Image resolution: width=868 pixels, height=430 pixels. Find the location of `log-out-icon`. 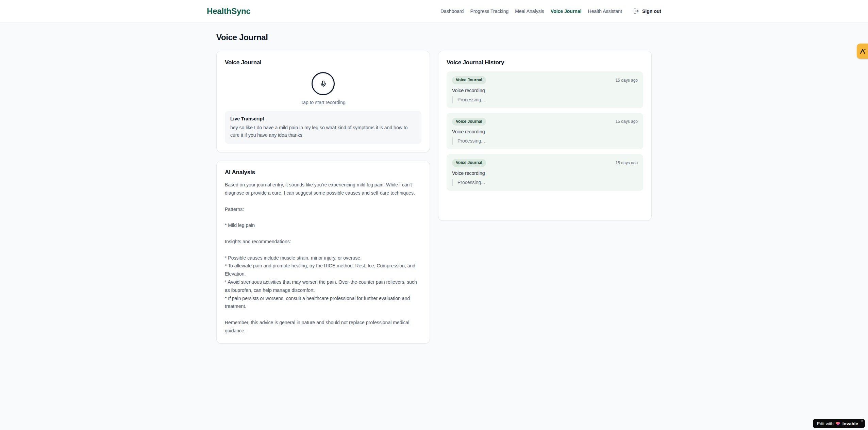

log-out-icon is located at coordinates (636, 11).